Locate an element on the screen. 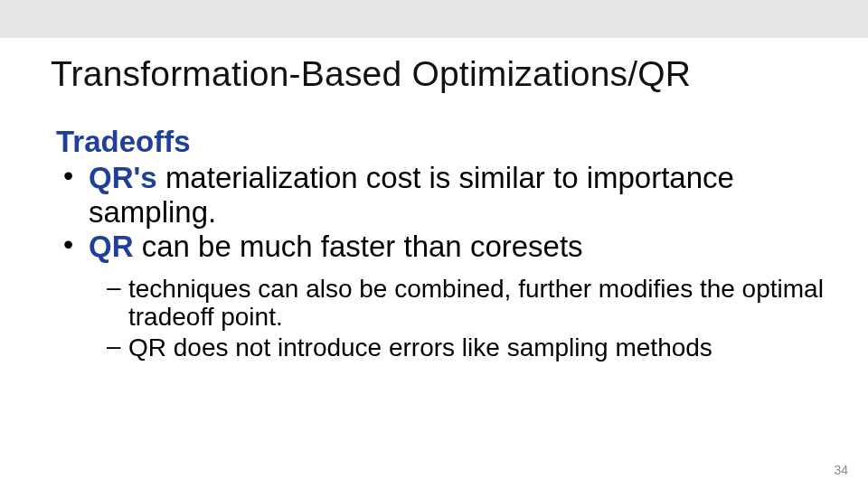 The width and height of the screenshot is (868, 488). bullet-text: can be much faster than coresets is located at coordinates (363, 246).